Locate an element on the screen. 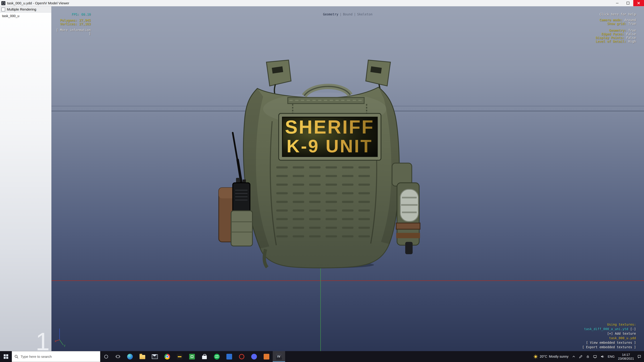  texture-entry: task_diff_000_a_uni.ytd [-] is located at coordinates (609, 329).